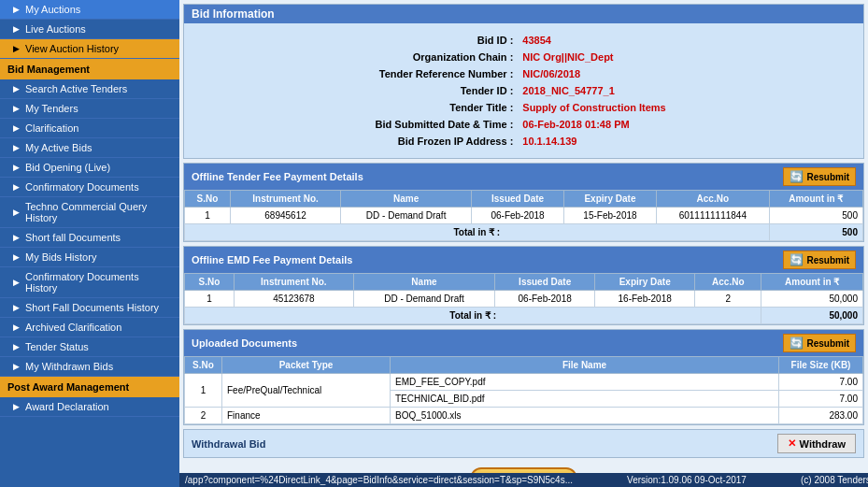  I want to click on sidebar-item-my-auctions: ▶ My Auctions, so click(90, 9).